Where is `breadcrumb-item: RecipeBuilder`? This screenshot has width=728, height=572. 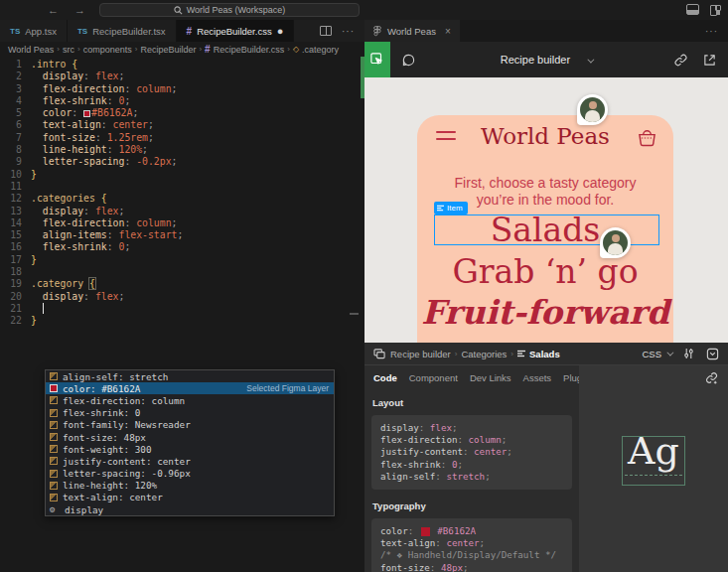 breadcrumb-item: RecipeBuilder is located at coordinates (168, 50).